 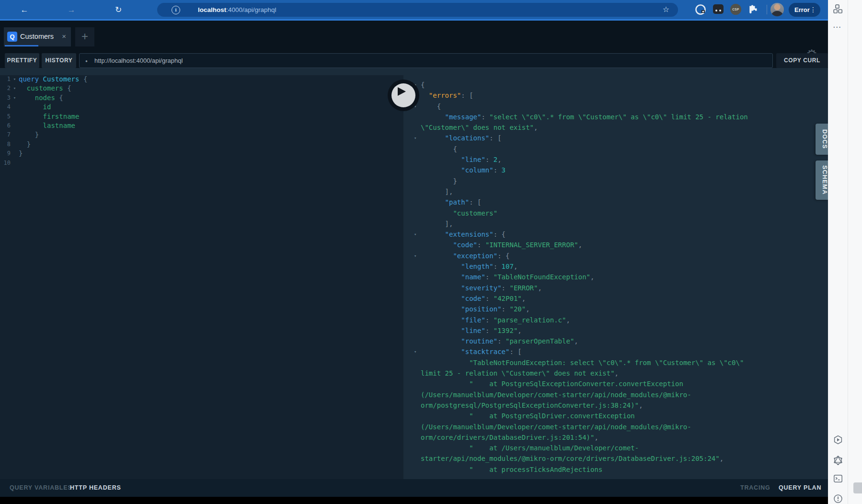 What do you see at coordinates (5, 117) in the screenshot?
I see `line-number: 5` at bounding box center [5, 117].